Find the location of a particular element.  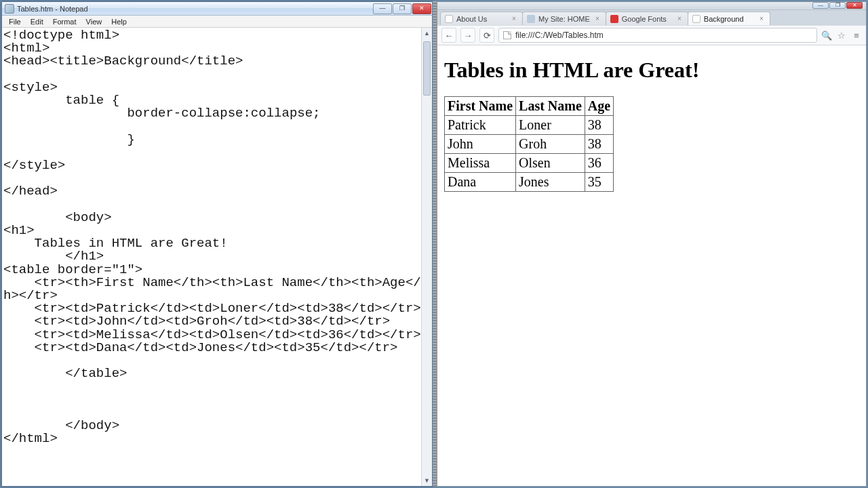

scroll-down-arrow-icon: ▼ is located at coordinates (427, 481).